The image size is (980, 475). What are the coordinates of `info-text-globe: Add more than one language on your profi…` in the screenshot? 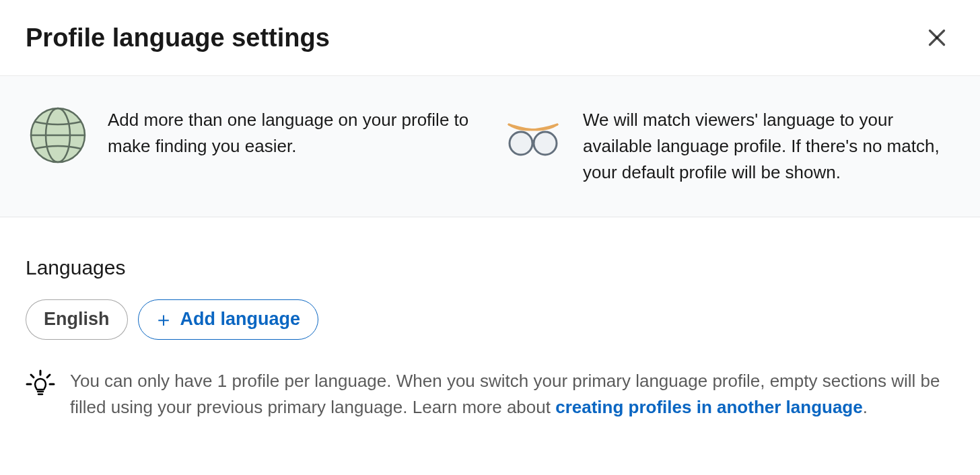 It's located at (289, 133).